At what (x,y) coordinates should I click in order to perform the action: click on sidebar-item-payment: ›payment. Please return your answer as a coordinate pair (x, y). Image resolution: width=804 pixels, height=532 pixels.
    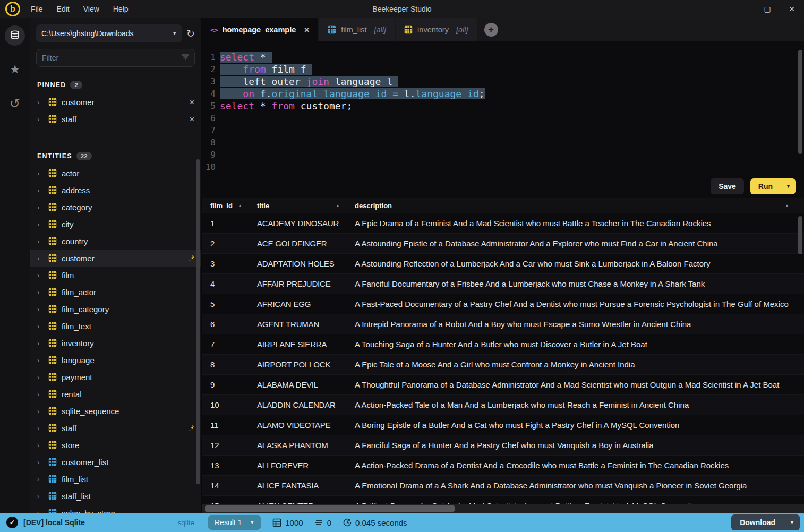
    Looking at the image, I should click on (116, 377).